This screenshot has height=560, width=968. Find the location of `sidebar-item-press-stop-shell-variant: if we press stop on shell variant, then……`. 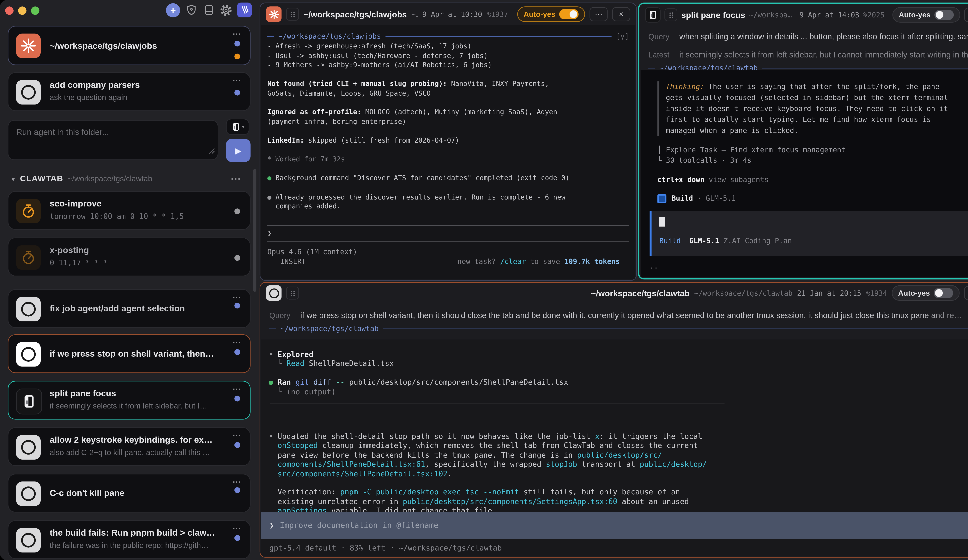

sidebar-item-press-stop-shell-variant: if we press stop on shell variant, then…… is located at coordinates (129, 354).